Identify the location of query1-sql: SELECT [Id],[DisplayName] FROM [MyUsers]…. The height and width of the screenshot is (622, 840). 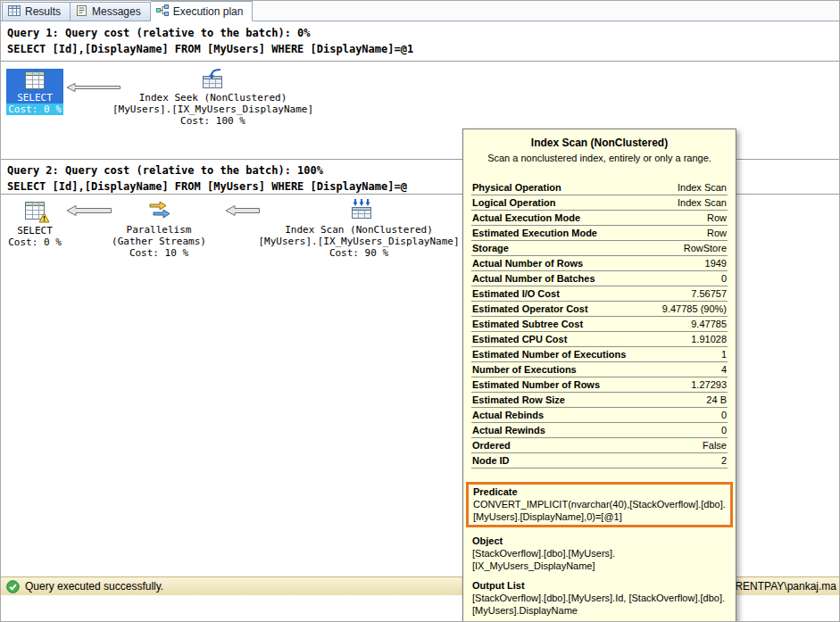
(211, 49).